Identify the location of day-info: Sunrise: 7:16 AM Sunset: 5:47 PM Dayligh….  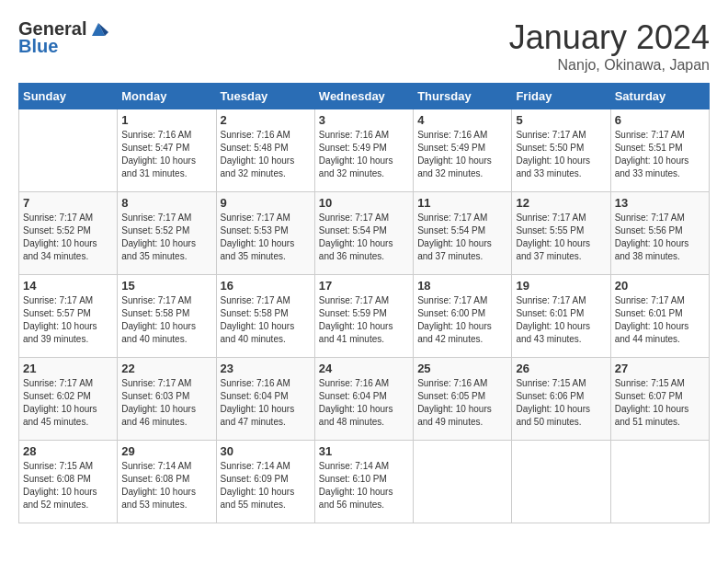
(166, 155).